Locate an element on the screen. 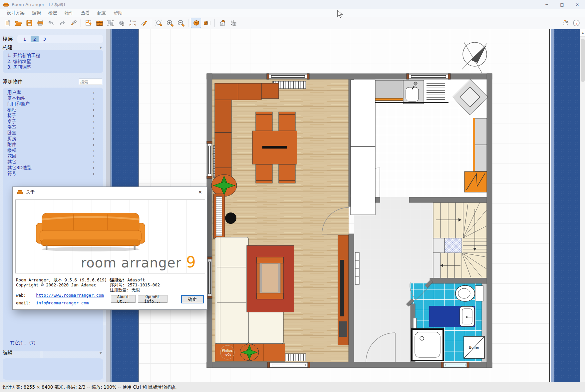  category-item: 其它3D造型› is located at coordinates (53, 168).